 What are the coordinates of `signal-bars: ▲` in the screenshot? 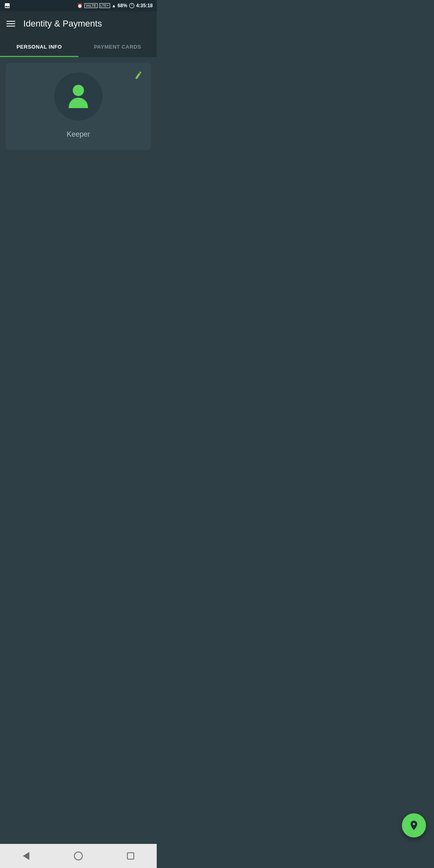 It's located at (114, 6).